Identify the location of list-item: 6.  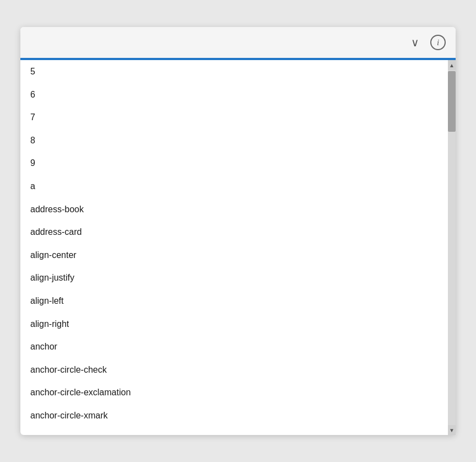
(234, 95).